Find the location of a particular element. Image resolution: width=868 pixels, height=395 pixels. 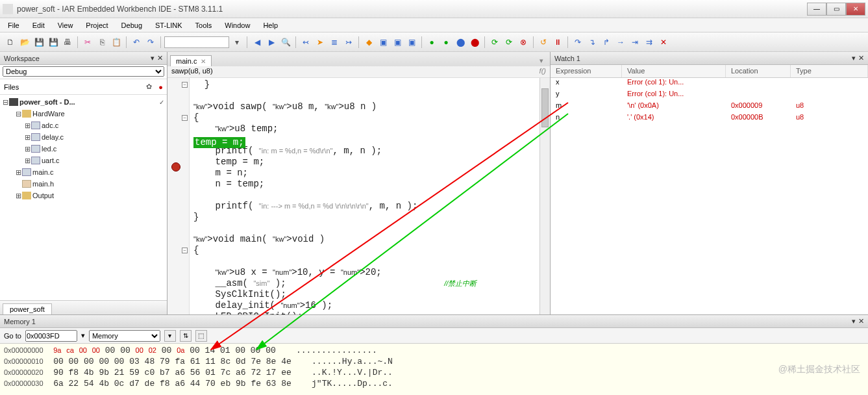

watch-add-row is located at coordinates (709, 131).